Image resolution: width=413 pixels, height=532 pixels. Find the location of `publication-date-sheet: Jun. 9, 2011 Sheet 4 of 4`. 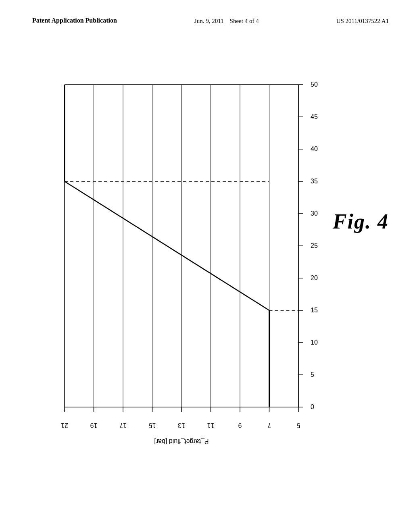

publication-date-sheet: Jun. 9, 2011 Sheet 4 of 4 is located at coordinates (227, 21).